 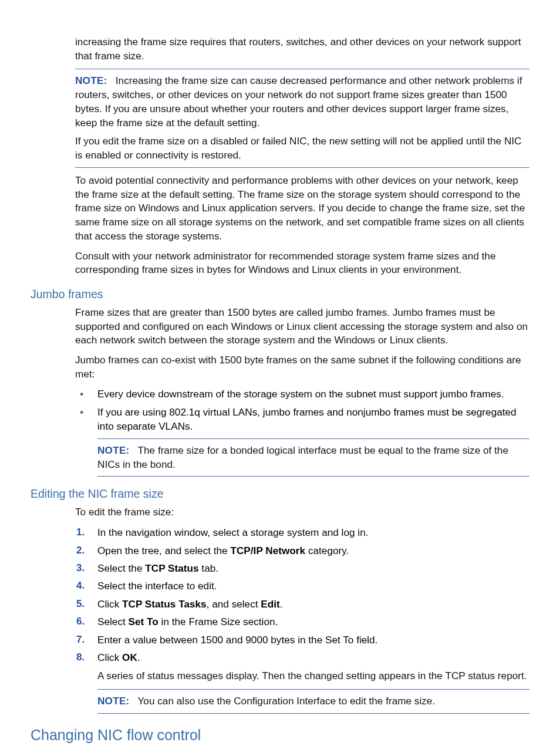 I want to click on heading-editing-nic: Editing the NIC frame size, so click(x=280, y=494).